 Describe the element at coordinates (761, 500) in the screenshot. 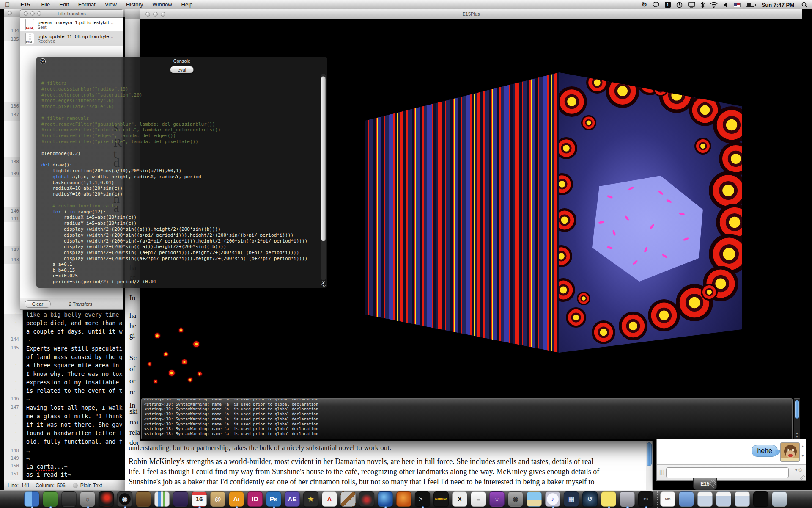

I see `dock-black-tablet` at that location.